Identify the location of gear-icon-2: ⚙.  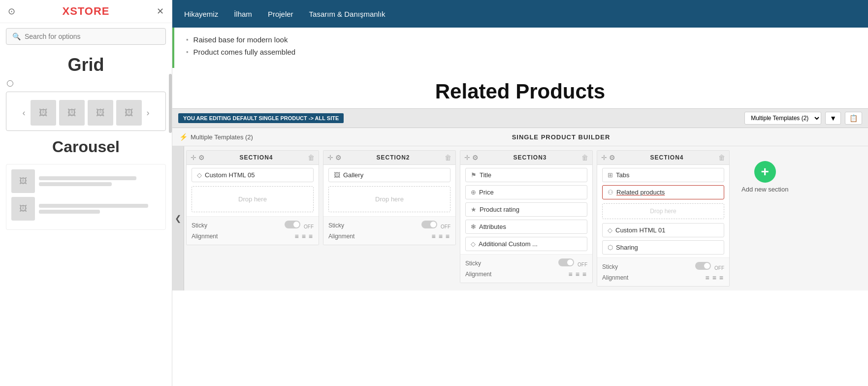
(339, 158).